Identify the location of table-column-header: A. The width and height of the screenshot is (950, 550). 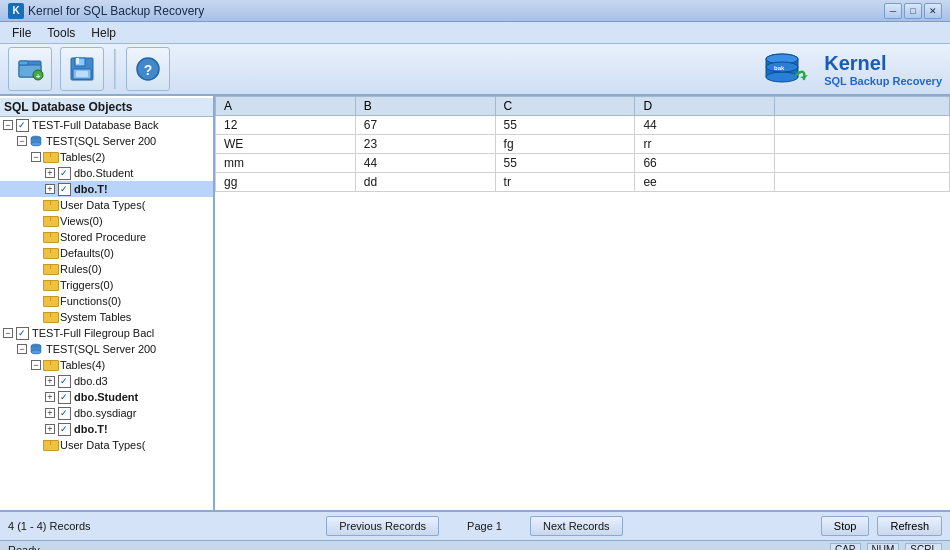
(286, 106).